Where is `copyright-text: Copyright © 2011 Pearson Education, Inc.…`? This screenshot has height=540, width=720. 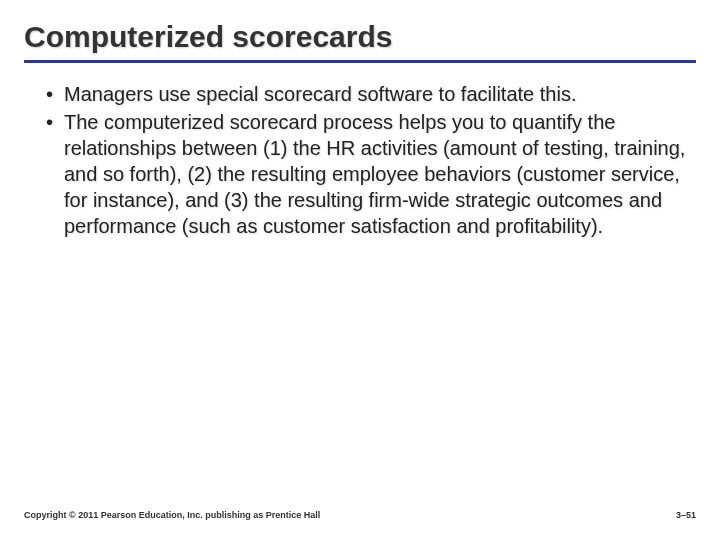 copyright-text: Copyright © 2011 Pearson Education, Inc.… is located at coordinates (172, 515).